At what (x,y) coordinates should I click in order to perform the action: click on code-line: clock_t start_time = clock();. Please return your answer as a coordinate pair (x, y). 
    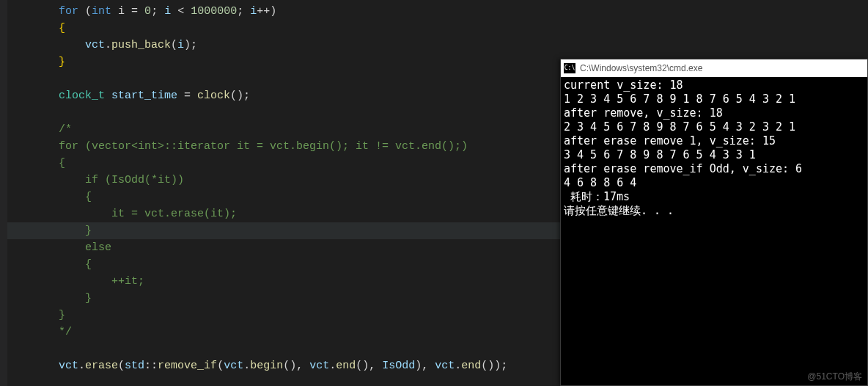
    Looking at the image, I should click on (280, 95).